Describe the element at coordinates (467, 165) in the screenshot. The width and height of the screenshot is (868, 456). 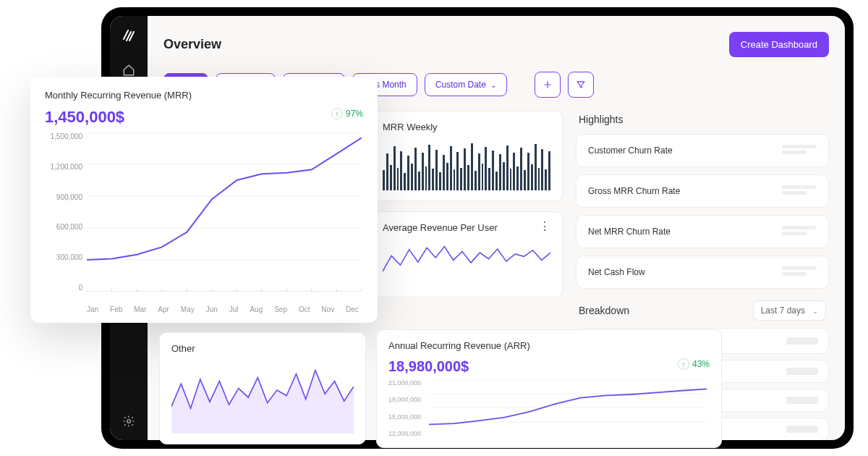
I see `mrr-weekly-bars` at that location.